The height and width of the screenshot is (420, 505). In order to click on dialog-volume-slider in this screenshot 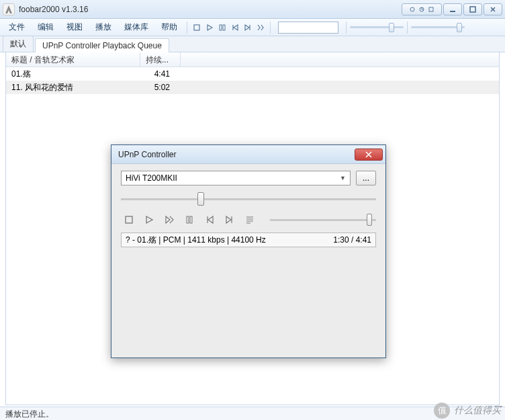, I will do `click(323, 220)`.